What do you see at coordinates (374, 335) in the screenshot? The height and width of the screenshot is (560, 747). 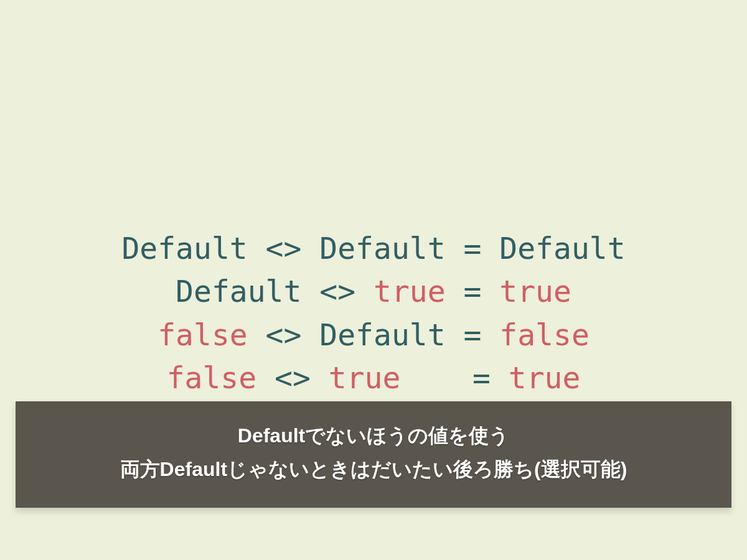 I see `code-line-3: false <> Default = false` at bounding box center [374, 335].